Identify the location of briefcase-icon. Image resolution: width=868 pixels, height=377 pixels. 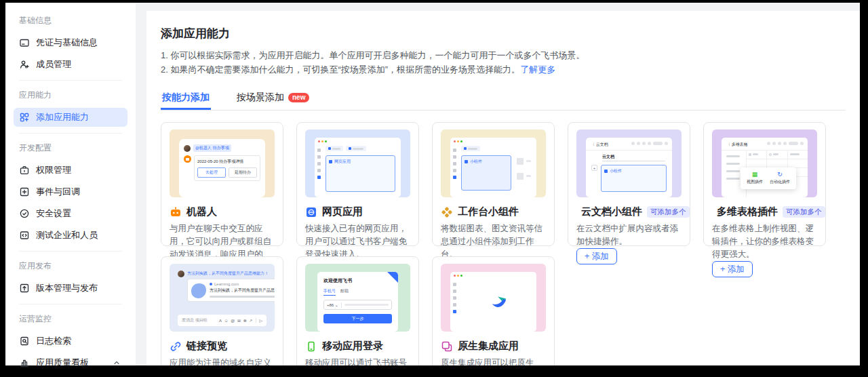
(24, 170).